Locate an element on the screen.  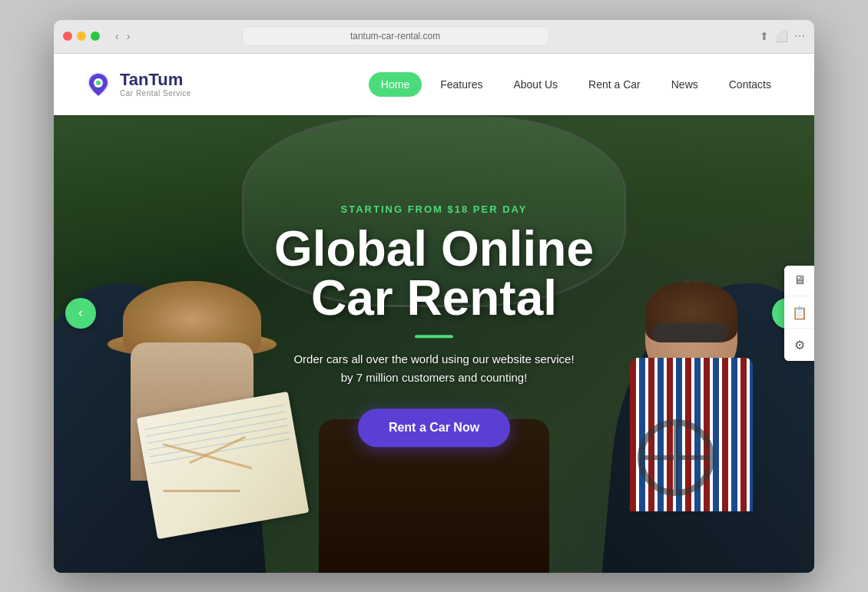
sunglasses is located at coordinates (690, 333).